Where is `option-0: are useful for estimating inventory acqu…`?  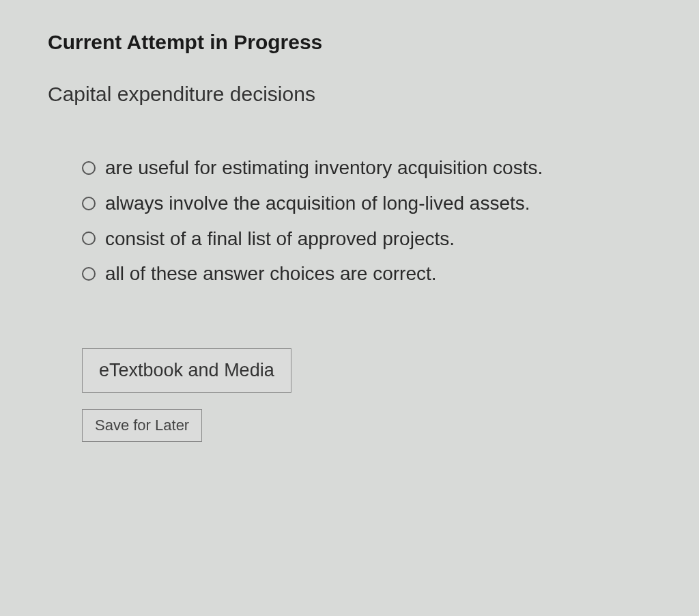 option-0: are useful for estimating inventory acqu… is located at coordinates (367, 168).